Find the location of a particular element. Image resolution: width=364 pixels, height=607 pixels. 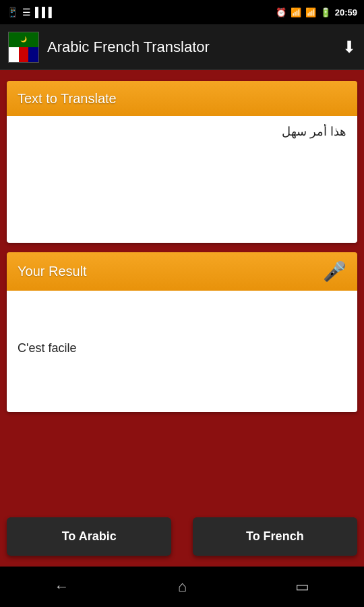

status-bar: 📱 ☰ ▌▌▌ ⏰ 📶 📶 🔋 20:59 is located at coordinates (182, 12).